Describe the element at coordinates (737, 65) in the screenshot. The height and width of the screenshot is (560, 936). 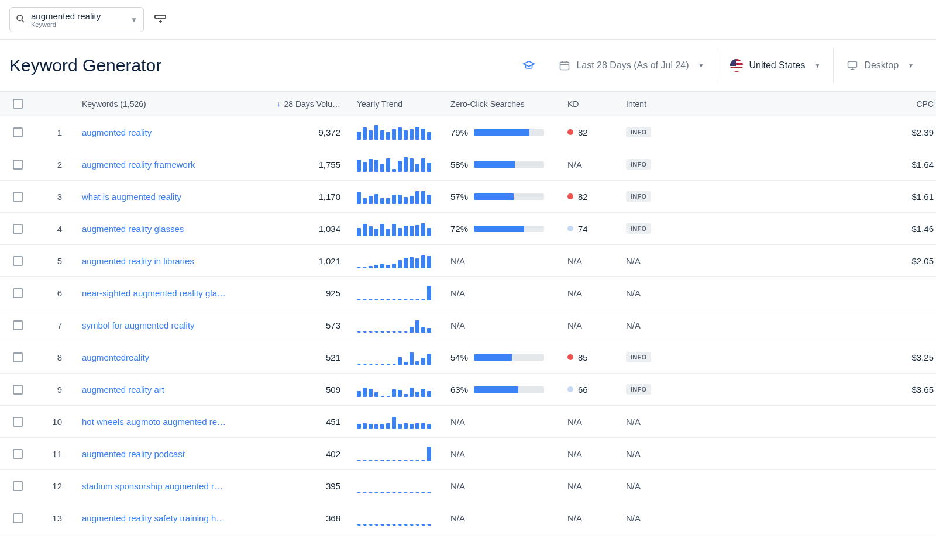
I see `flag-us-icon` at that location.